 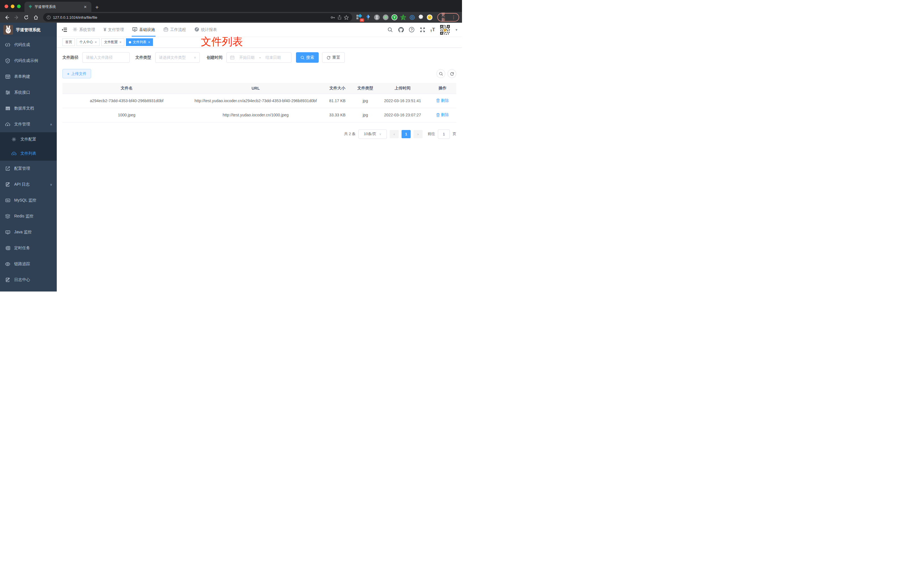 What do you see at coordinates (79, 74) in the screenshot?
I see `upload-button-label: 上传文件` at bounding box center [79, 74].